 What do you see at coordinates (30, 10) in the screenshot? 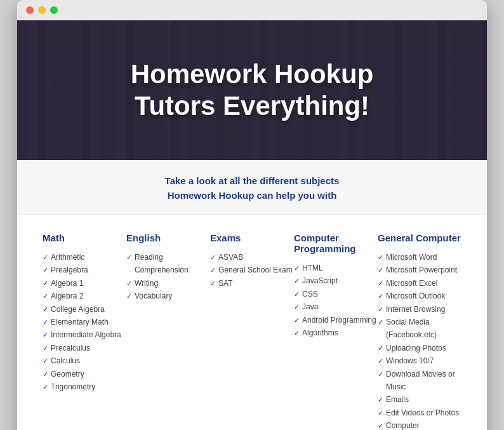
I see `close-button` at bounding box center [30, 10].